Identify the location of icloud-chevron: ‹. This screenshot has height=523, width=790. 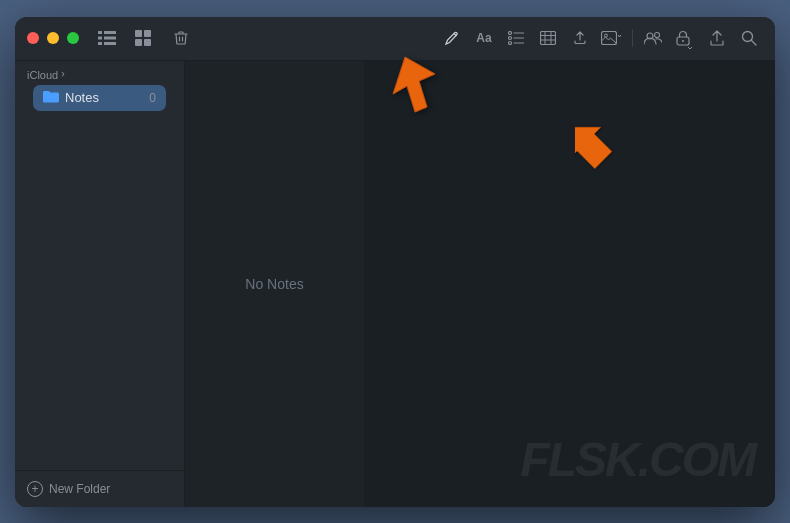
(63, 75).